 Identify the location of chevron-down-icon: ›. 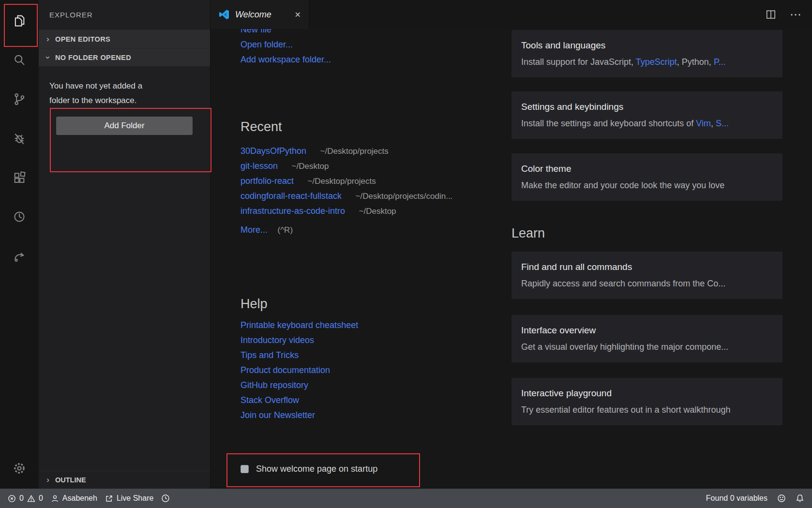
(48, 58).